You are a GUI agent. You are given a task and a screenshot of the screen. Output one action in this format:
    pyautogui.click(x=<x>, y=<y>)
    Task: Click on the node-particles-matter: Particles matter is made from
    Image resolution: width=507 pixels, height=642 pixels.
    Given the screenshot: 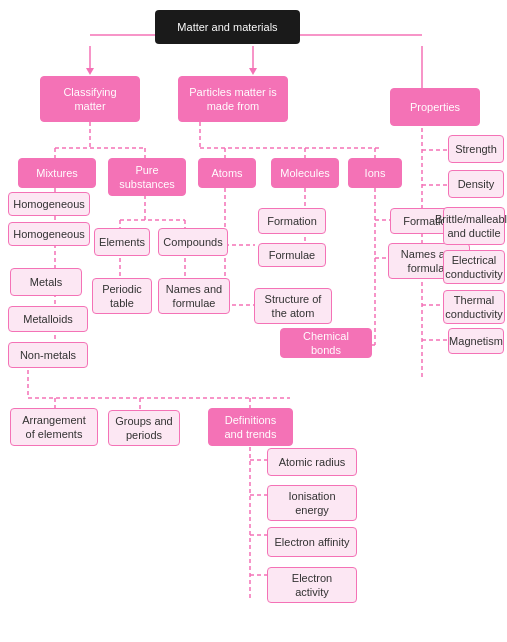 What is the action you would take?
    pyautogui.click(x=233, y=99)
    